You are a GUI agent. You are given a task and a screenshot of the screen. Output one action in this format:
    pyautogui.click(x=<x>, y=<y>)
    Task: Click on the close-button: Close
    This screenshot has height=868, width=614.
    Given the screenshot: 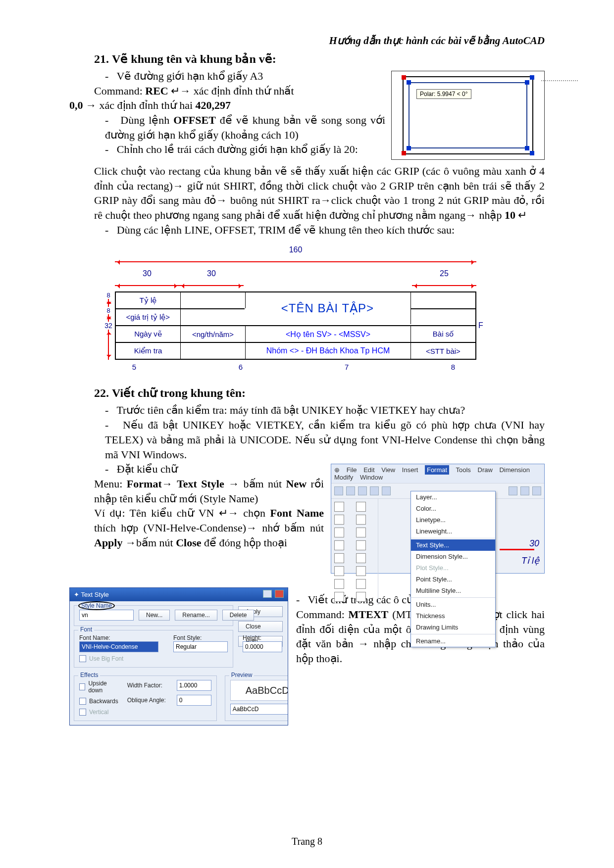 What is the action you would take?
    pyautogui.click(x=260, y=627)
    